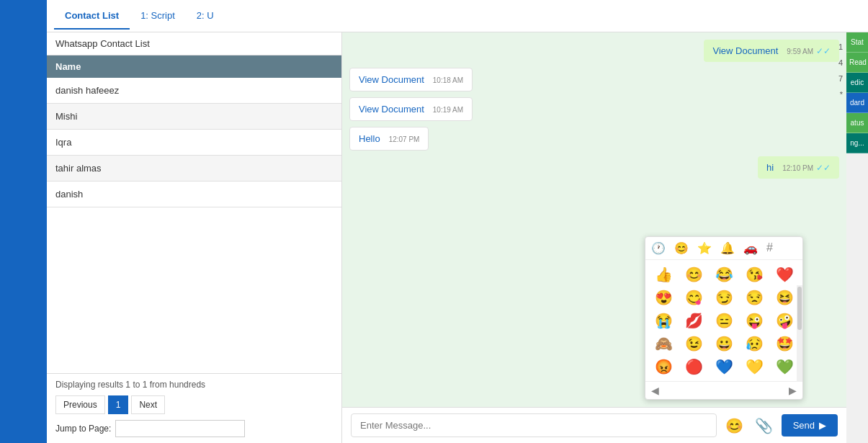 This screenshot has width=868, height=443. What do you see at coordinates (663, 297) in the screenshot?
I see `emoji-item: 😍` at bounding box center [663, 297].